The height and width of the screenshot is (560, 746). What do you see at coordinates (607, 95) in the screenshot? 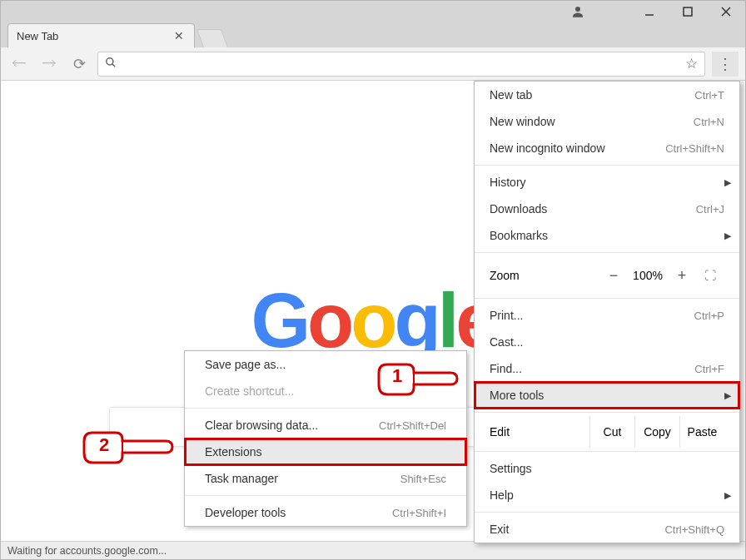
I see `menu-item-new-tab: New tab Ctrl+T` at bounding box center [607, 95].